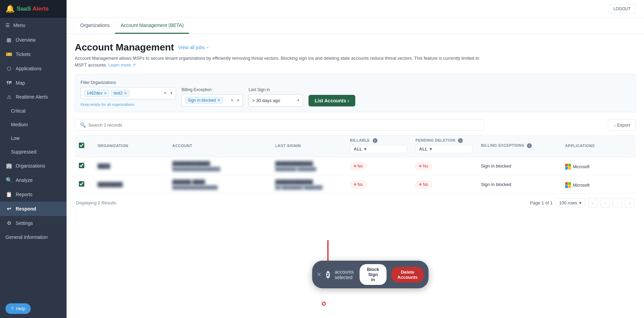  What do you see at coordinates (355, 203) in the screenshot?
I see `table-footer: Displaying 2 Results Page 1 of 1 100 row…` at bounding box center [355, 203].